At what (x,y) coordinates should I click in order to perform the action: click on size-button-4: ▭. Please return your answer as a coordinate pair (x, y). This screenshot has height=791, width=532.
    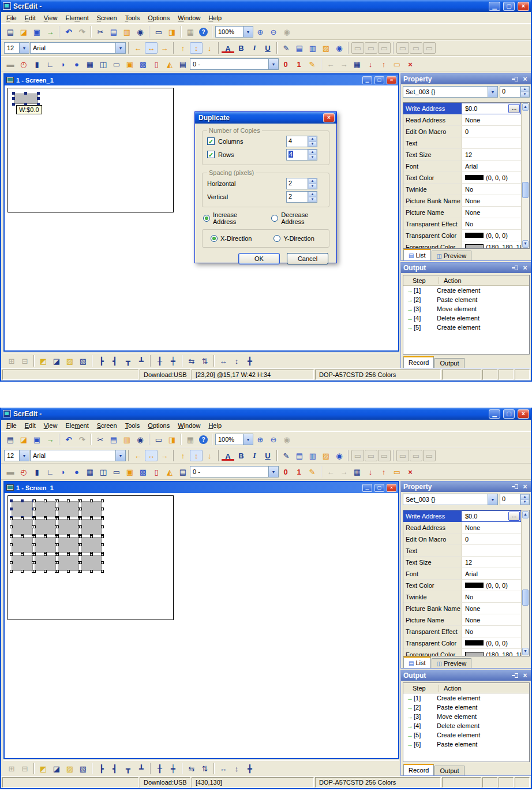
    Looking at the image, I should click on (403, 456).